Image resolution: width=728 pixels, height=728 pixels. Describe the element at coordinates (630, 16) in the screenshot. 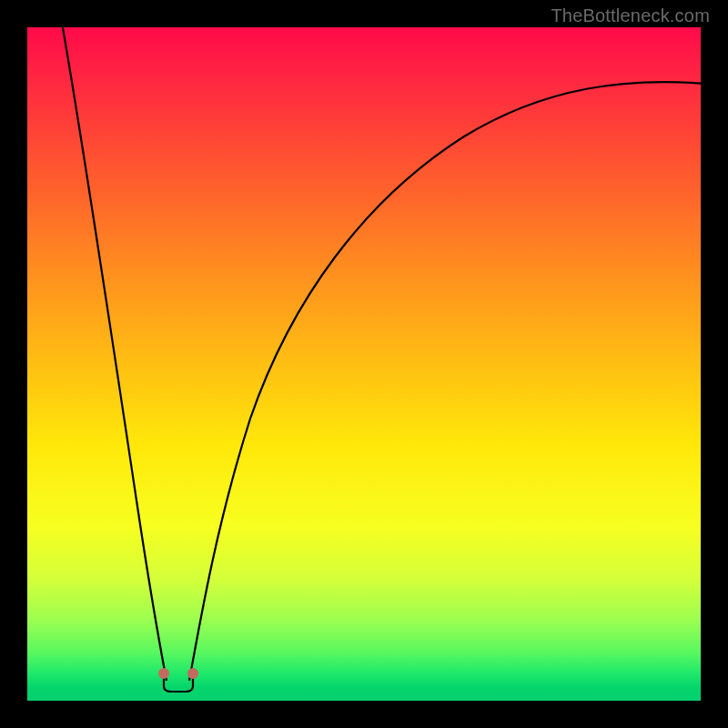

I see `watermark-text: TheBottleneck.com` at that location.